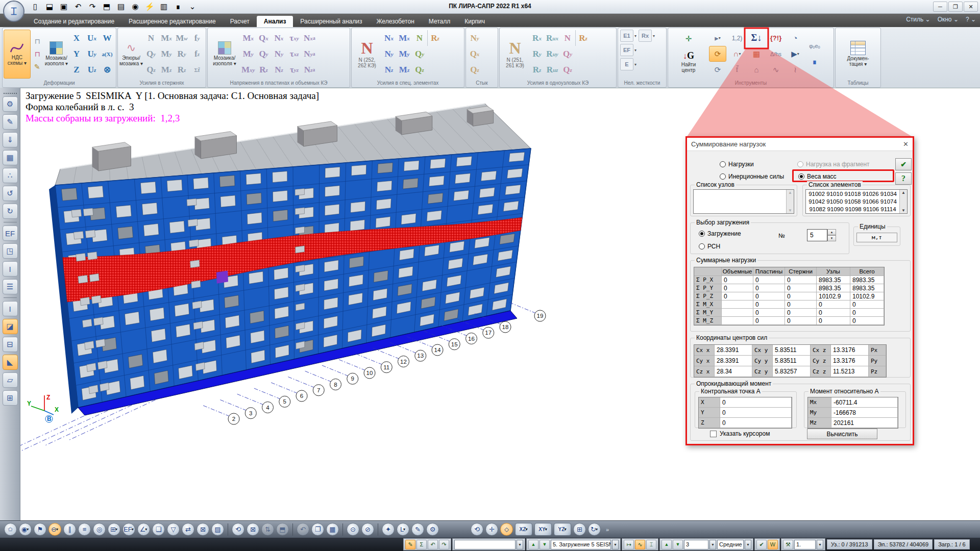  What do you see at coordinates (10, 140) in the screenshot?
I see `numbering-off-icon: ⇓` at bounding box center [10, 140].